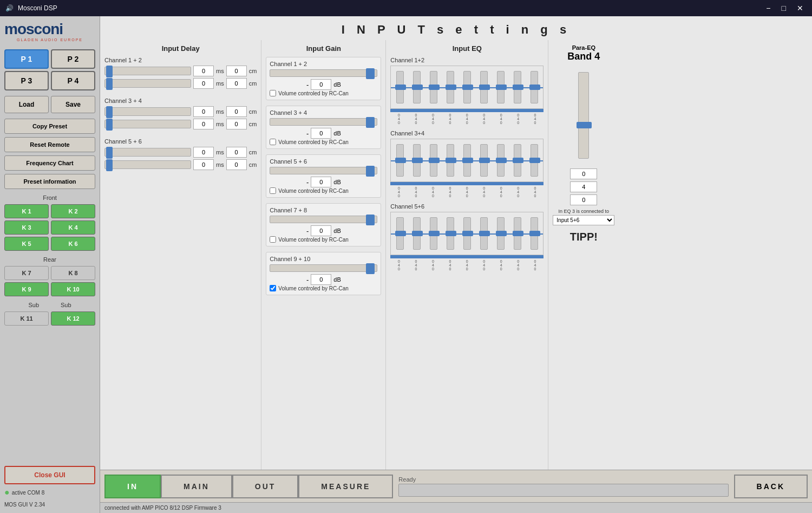  Describe the element at coordinates (148, 71) in the screenshot. I see `ch1-delay-slider1` at that location.